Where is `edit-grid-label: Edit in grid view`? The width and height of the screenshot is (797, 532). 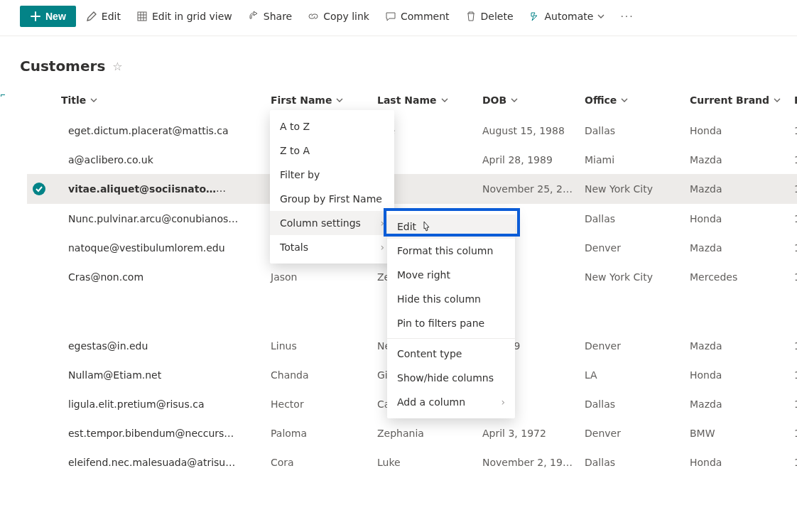
edit-grid-label: Edit in grid view is located at coordinates (192, 16).